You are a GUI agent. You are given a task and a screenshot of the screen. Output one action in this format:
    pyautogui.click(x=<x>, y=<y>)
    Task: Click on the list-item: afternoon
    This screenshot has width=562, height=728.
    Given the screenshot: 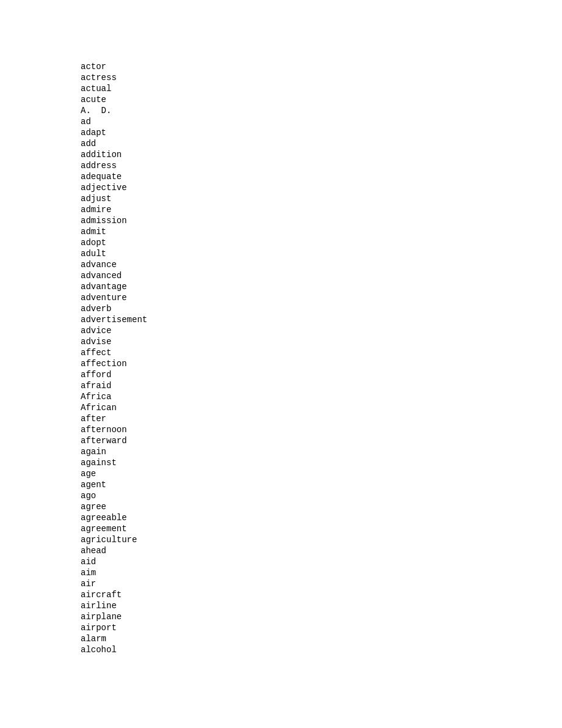 What is the action you would take?
    pyautogui.click(x=321, y=430)
    